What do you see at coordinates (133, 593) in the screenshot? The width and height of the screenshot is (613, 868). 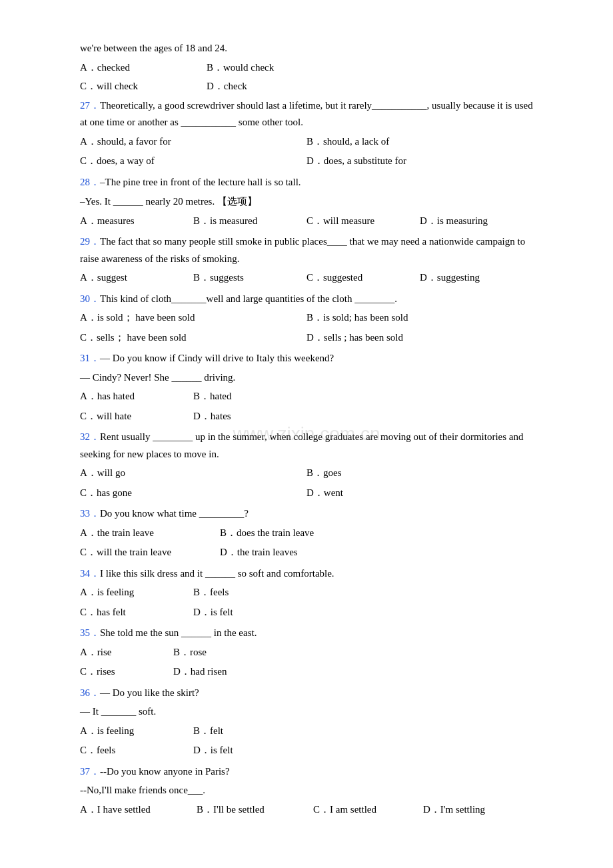 I see `q34-optA: A．is feeling` at bounding box center [133, 593].